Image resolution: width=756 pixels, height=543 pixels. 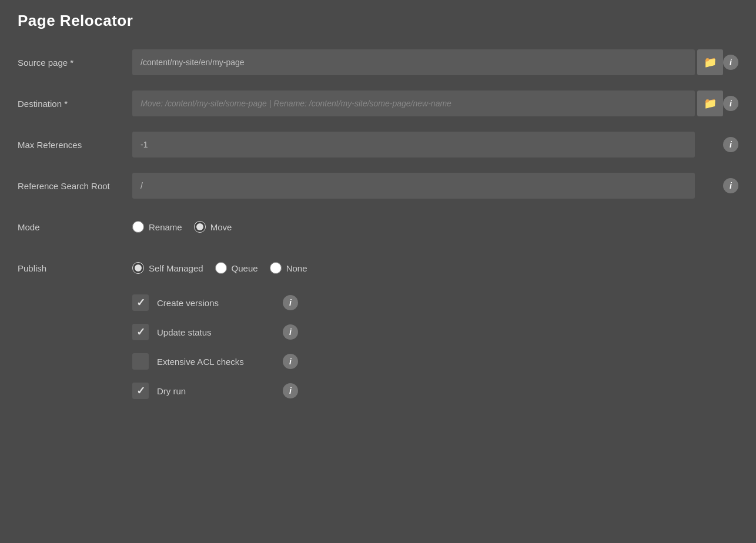 What do you see at coordinates (141, 303) in the screenshot?
I see `create-versions-checkmark: ✓` at bounding box center [141, 303].